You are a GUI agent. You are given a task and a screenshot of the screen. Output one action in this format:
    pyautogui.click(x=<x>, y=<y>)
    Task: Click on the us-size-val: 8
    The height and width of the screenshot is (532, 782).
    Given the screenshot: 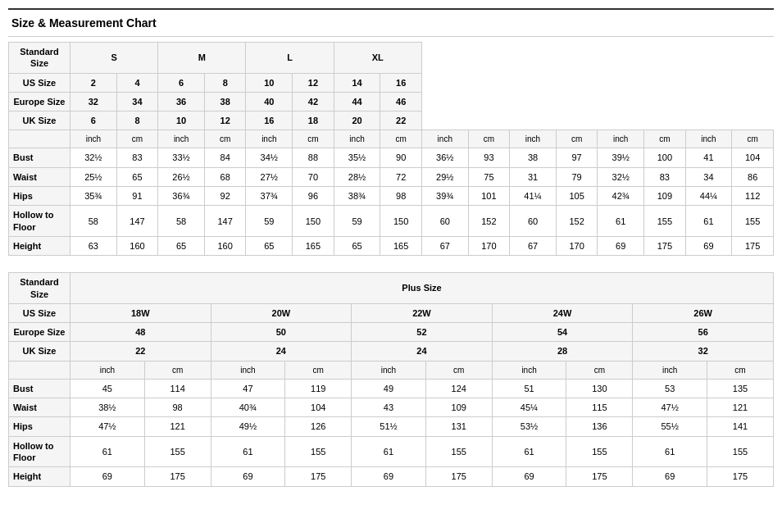 What is the action you would take?
    pyautogui.click(x=225, y=82)
    